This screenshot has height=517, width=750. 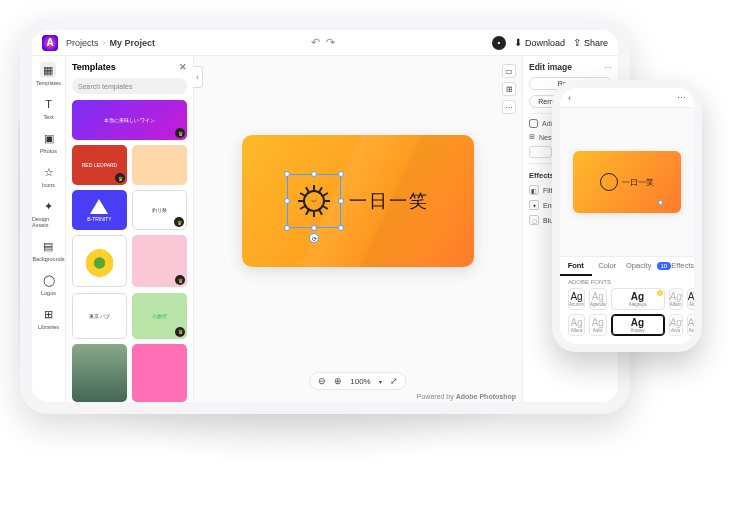 I want to click on blur-icon: ◌, so click(x=534, y=220).